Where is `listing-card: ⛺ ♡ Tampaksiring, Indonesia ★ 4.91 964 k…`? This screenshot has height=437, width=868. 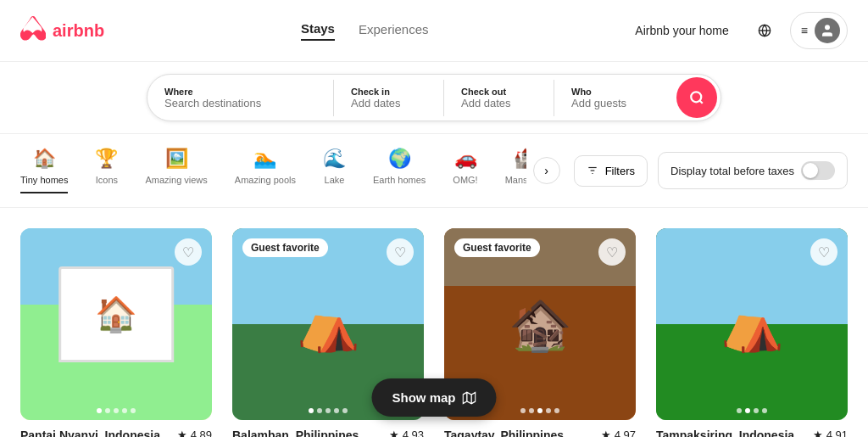 listing-card: ⛺ ♡ Tampaksiring, Indonesia ★ 4.91 964 k… is located at coordinates (752, 333).